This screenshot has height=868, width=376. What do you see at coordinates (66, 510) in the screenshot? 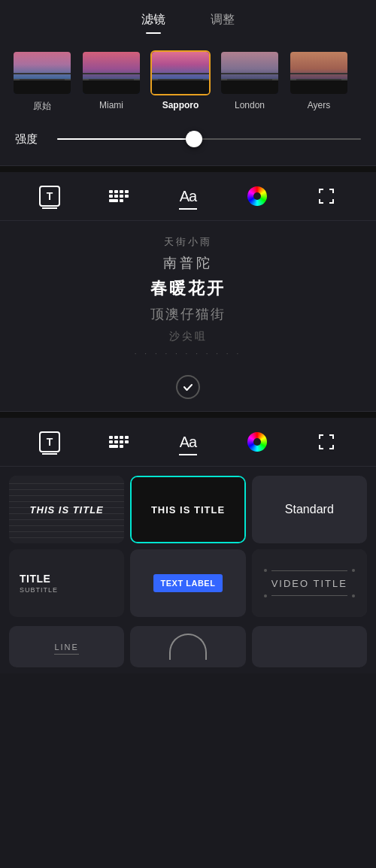
I see `template-striped-title: THIS IS TITLE` at bounding box center [66, 510].